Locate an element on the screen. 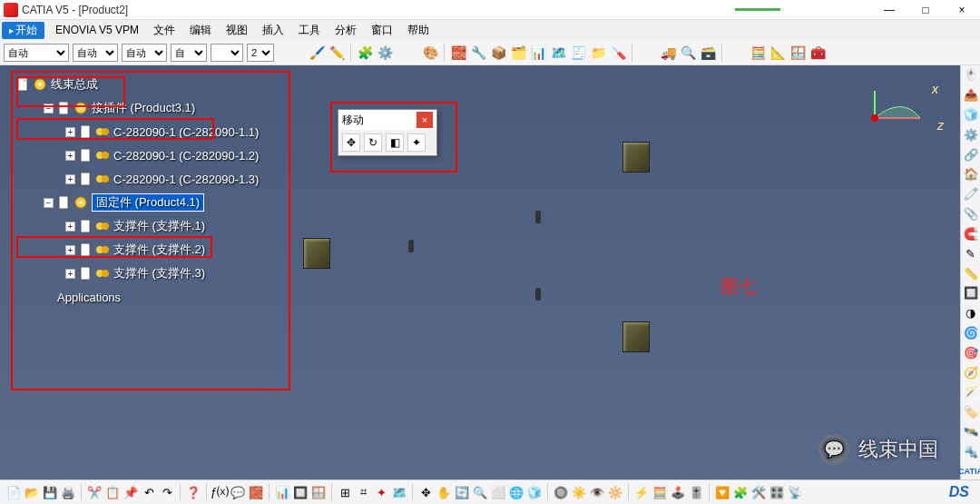 This screenshot has width=980, height=504. menu-file: 文件 is located at coordinates (164, 31).